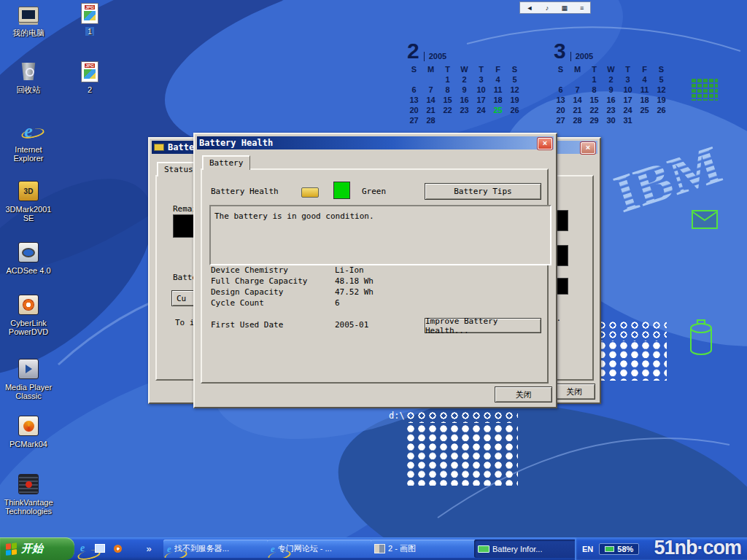  What do you see at coordinates (547, 8) in the screenshot?
I see `note-icon: ♪` at bounding box center [547, 8].